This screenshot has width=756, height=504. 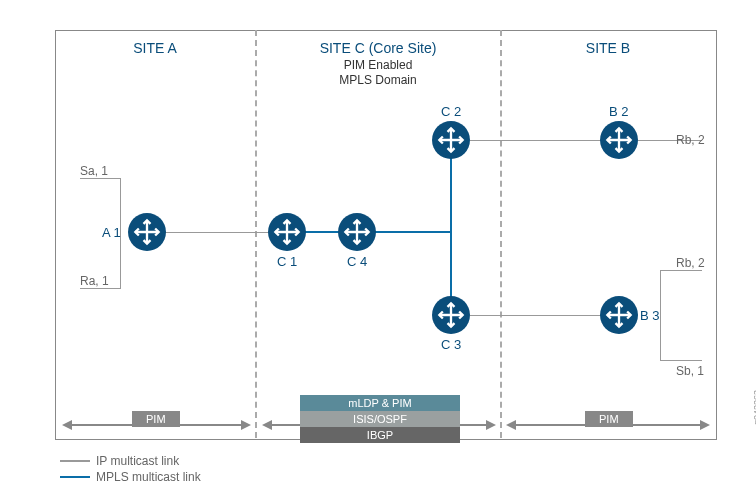 What do you see at coordinates (256, 234) in the screenshot?
I see `divider-ac` at bounding box center [256, 234].